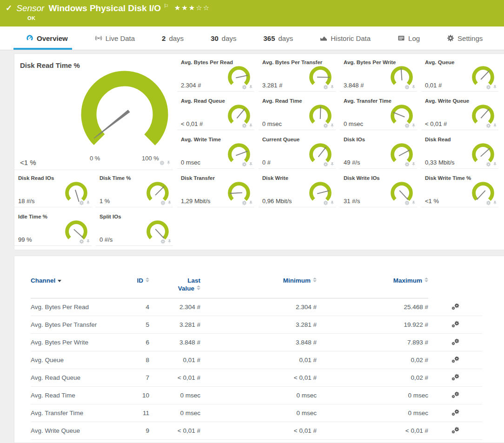 The width and height of the screenshot is (504, 443). Describe the element at coordinates (378, 112) in the screenshot. I see `gauge-card-avg-transfer-time: Avg. Transfer Time 0 msec` at that location.